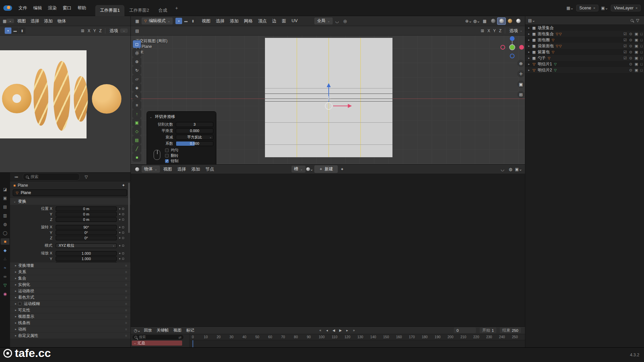 This screenshot has width=644, height=362. Describe the element at coordinates (70, 285) in the screenshot. I see `panel-header-row: ▸ 实例化 ≡` at that location.